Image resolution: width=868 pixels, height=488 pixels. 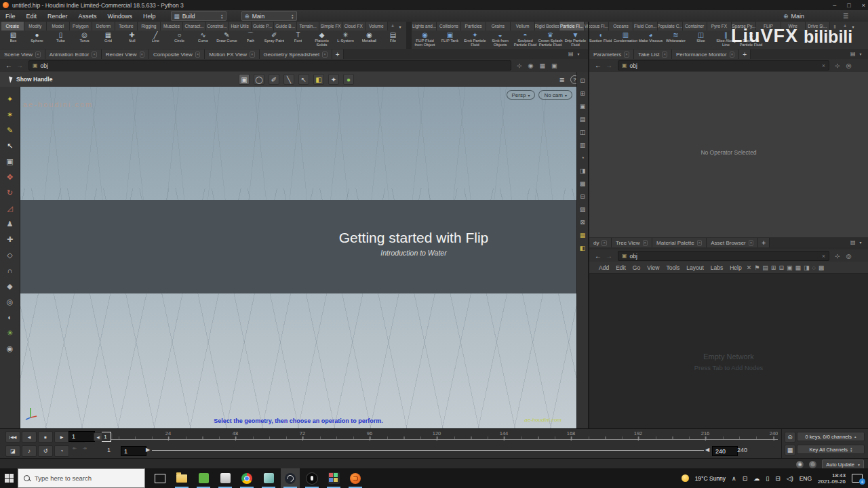 I want to click on path-field: ▣ obj ×, so click(x=724, y=65).